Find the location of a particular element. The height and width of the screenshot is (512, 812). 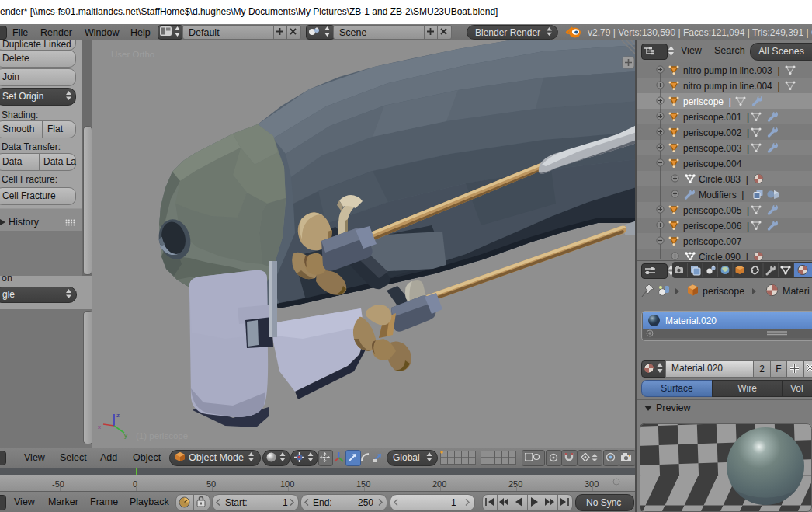

svg-text: y is located at coordinates (126, 435).